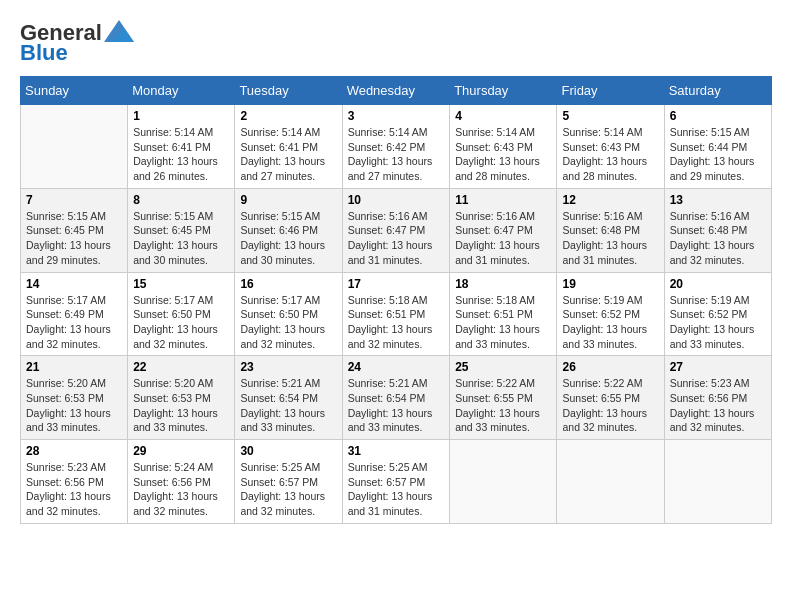 This screenshot has height=612, width=792. What do you see at coordinates (74, 147) in the screenshot?
I see `calendar-cell-w0d0` at bounding box center [74, 147].